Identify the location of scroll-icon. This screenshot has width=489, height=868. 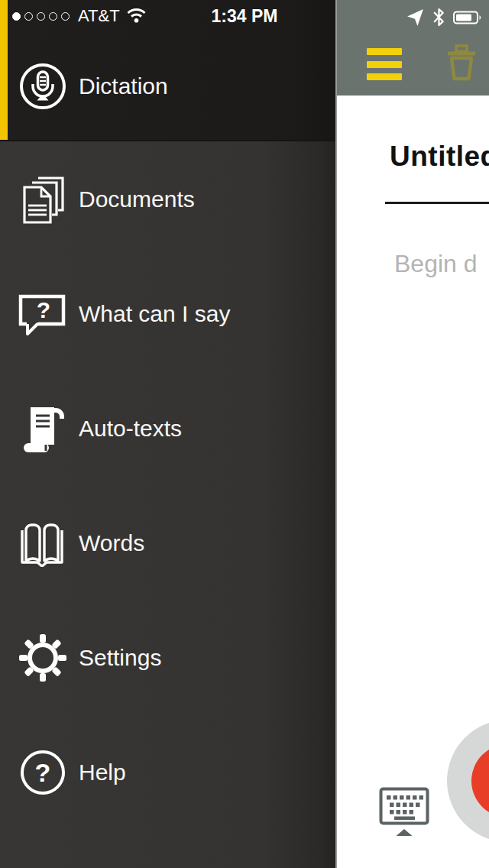
(43, 429).